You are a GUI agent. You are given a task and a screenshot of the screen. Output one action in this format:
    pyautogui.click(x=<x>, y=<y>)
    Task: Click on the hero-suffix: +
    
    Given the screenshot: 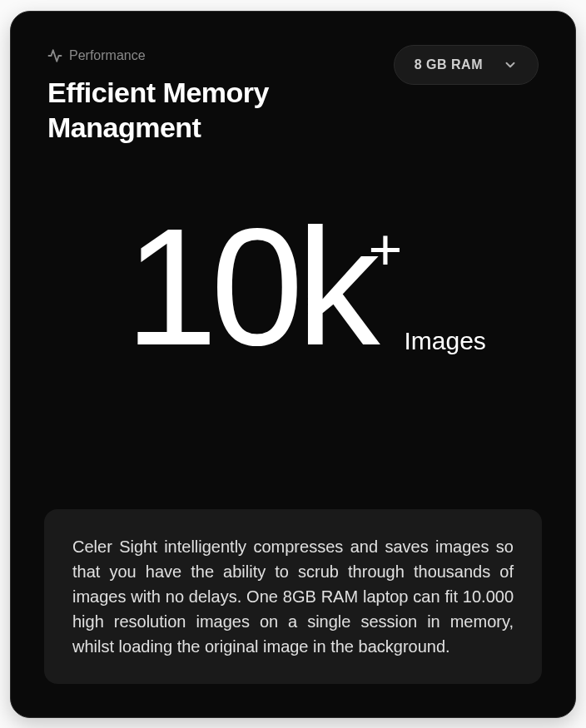 What is the action you would take?
    pyautogui.click(x=386, y=250)
    